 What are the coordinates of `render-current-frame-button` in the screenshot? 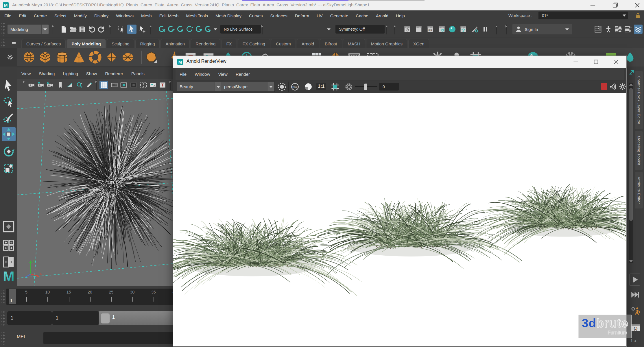 It's located at (419, 29).